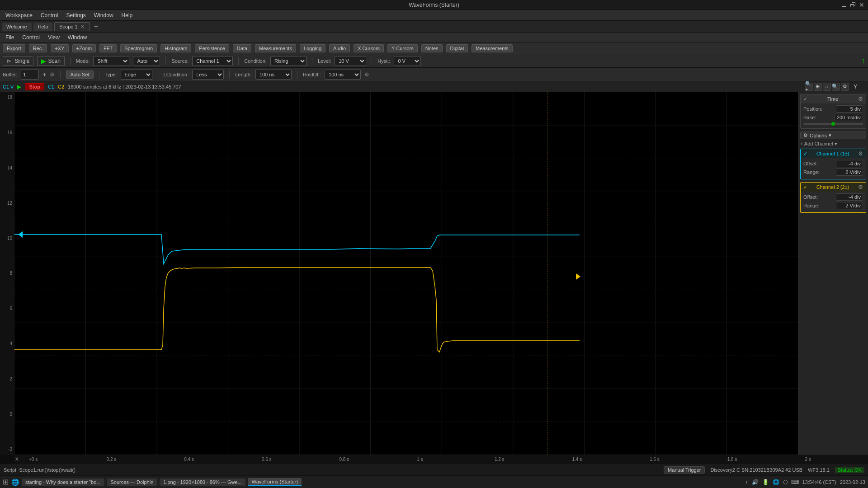  What do you see at coordinates (31, 38) in the screenshot?
I see `menu2-control: Control` at bounding box center [31, 38].